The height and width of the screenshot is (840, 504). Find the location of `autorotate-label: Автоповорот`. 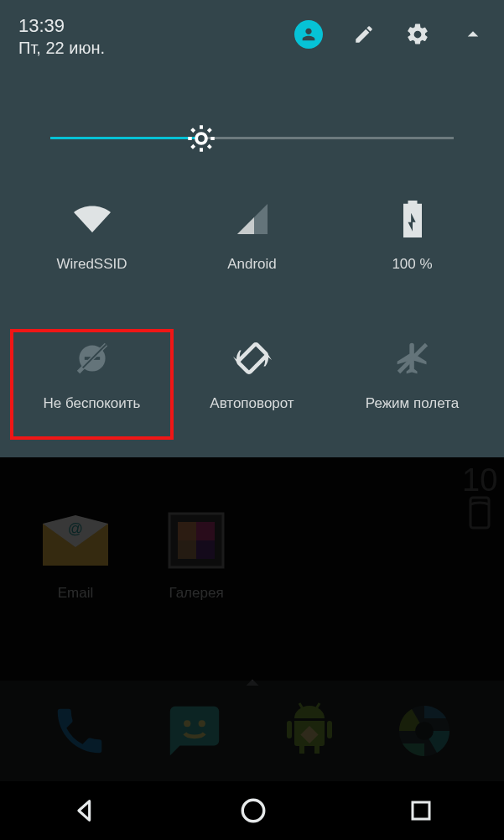

autorotate-label: Автоповорот is located at coordinates (252, 404).